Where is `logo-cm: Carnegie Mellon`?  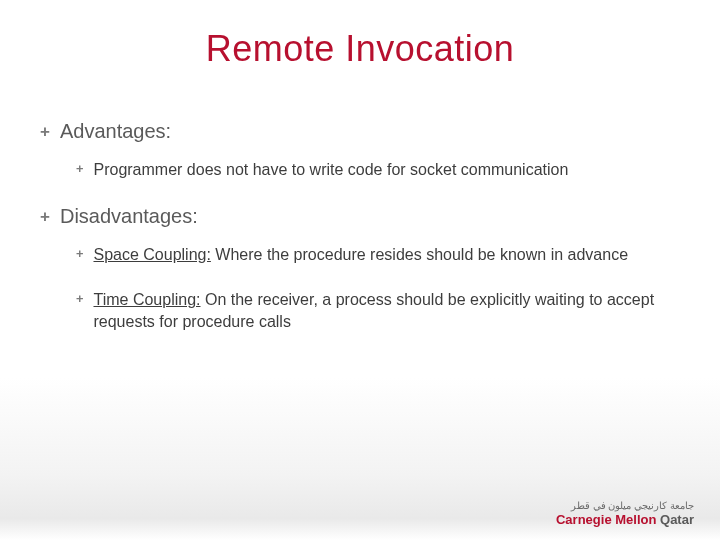 logo-cm: Carnegie Mellon is located at coordinates (606, 520).